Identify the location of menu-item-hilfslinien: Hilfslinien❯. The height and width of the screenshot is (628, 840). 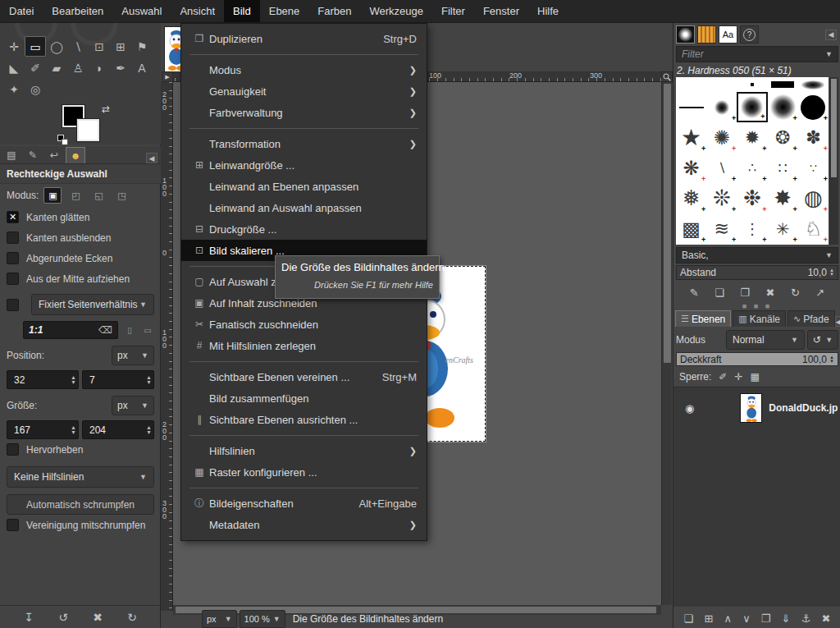
(304, 451).